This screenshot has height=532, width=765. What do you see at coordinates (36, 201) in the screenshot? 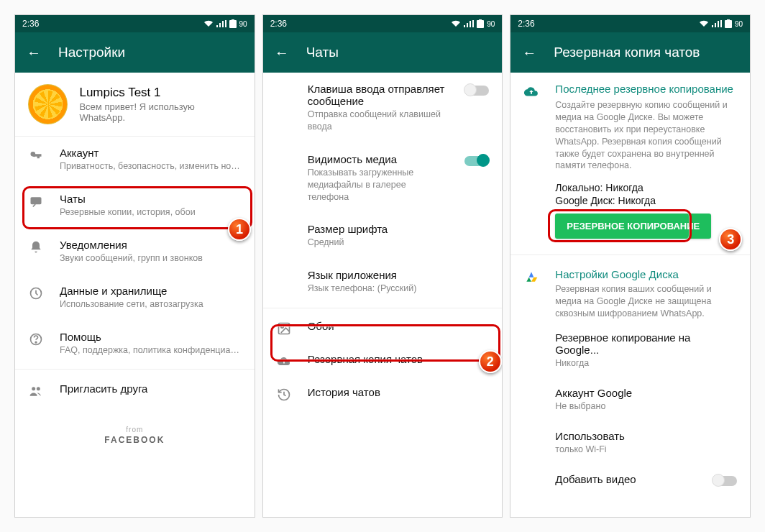
I see `chat-icon` at bounding box center [36, 201].